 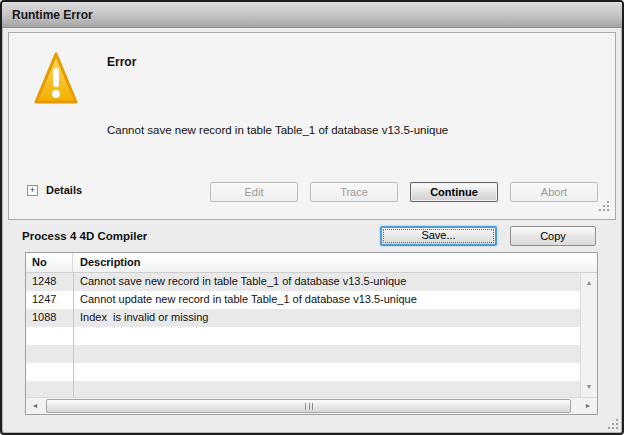 What do you see at coordinates (312, 406) in the screenshot?
I see `horizontal-scrollbar: ◄ ►` at bounding box center [312, 406].